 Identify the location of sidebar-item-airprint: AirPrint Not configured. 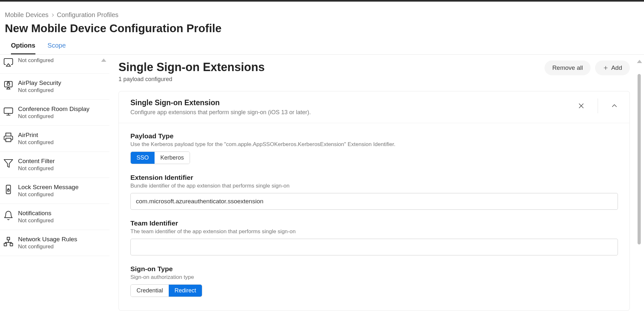
(55, 139).